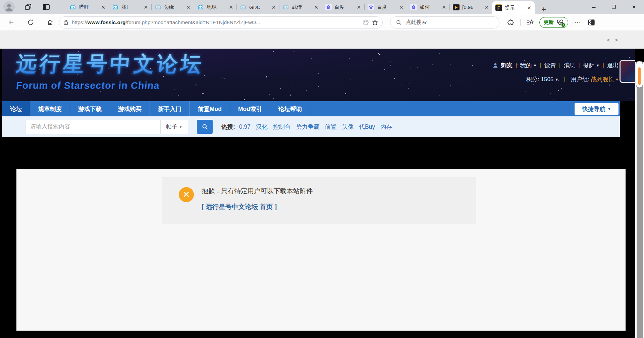  What do you see at coordinates (634, 7) in the screenshot?
I see `close-window-button: ✕` at bounding box center [634, 7].